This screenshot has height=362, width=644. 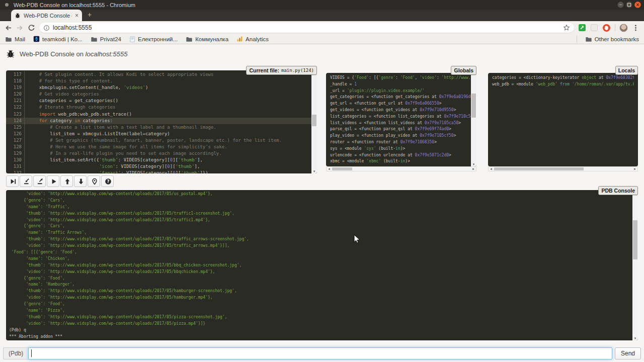 I want to click on variable-line: web_pdb = <module 'web_pdb' from '/home/…, so click(x=563, y=84).